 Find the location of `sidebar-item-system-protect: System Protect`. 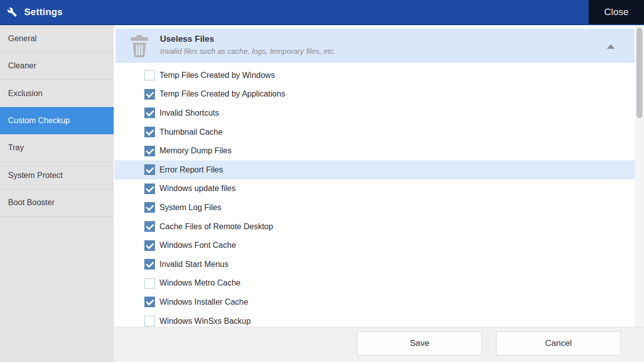

sidebar-item-system-protect: System Protect is located at coordinates (57, 176).